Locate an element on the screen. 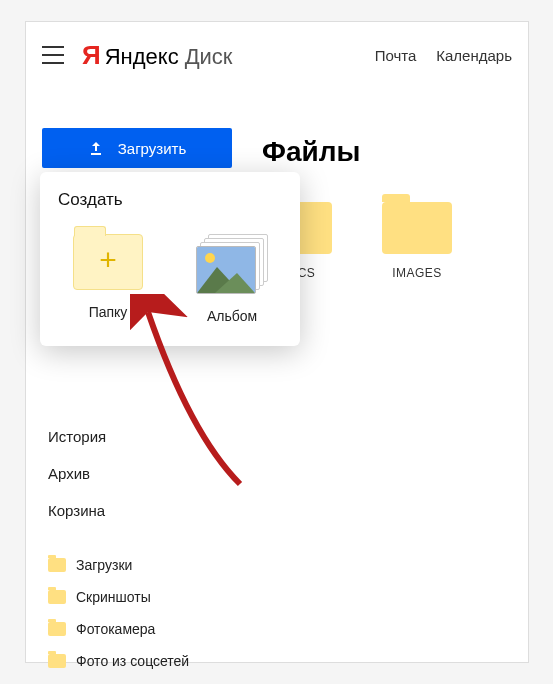  create-folder-option: Папку is located at coordinates (108, 279).